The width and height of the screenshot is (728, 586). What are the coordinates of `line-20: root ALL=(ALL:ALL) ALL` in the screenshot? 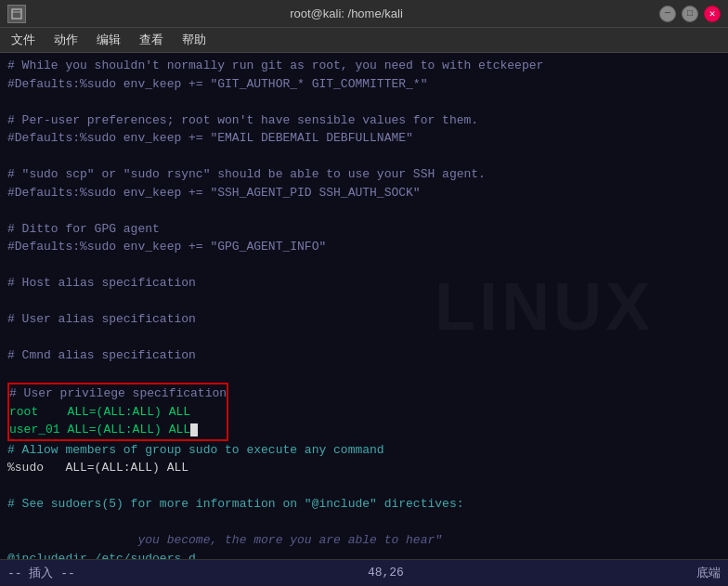 It's located at (118, 412).